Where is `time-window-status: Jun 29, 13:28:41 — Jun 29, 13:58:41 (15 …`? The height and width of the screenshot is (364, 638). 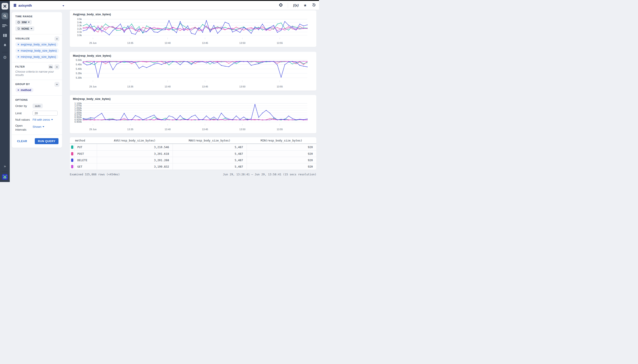 time-window-status: Jun 29, 13:28:41 — Jun 29, 13:58:41 (15 … is located at coordinates (270, 174).